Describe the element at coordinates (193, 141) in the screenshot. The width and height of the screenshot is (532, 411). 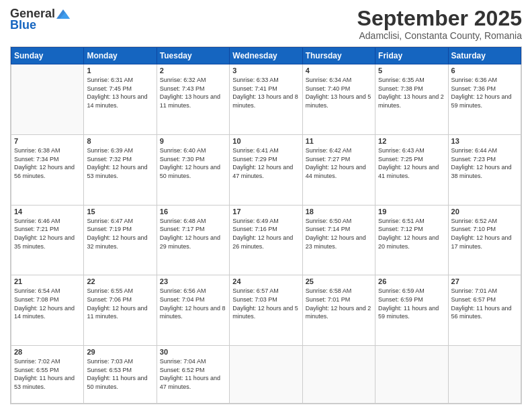
I see `day-number: 9` at that location.